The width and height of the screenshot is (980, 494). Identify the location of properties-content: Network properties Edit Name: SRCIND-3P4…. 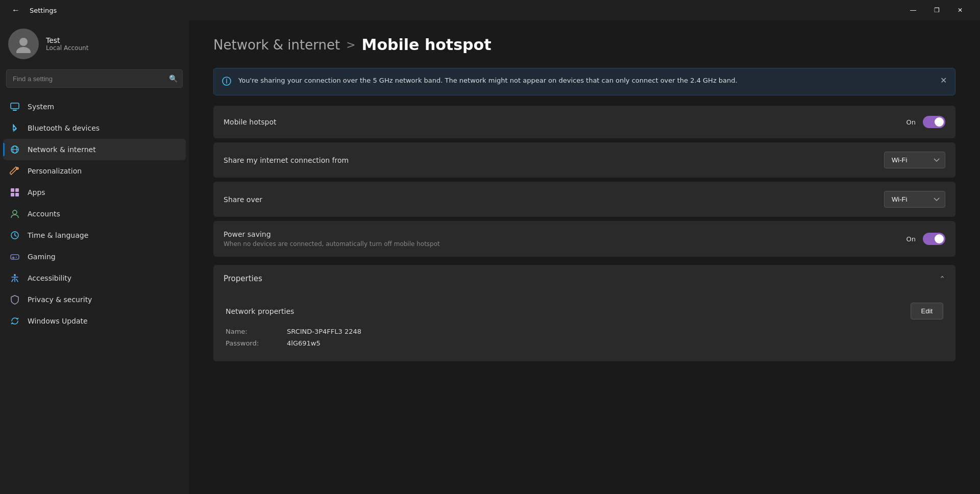
(584, 327).